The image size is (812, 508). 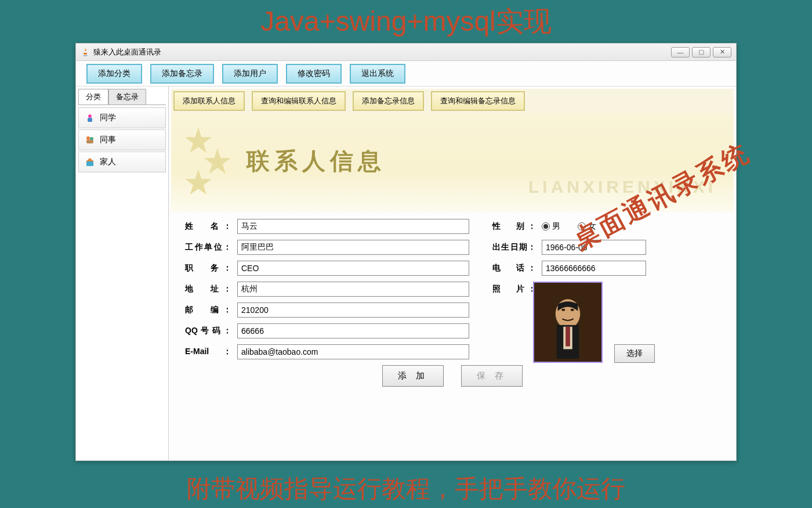 What do you see at coordinates (514, 247) in the screenshot?
I see `birth-label: 出生日期：` at bounding box center [514, 247].